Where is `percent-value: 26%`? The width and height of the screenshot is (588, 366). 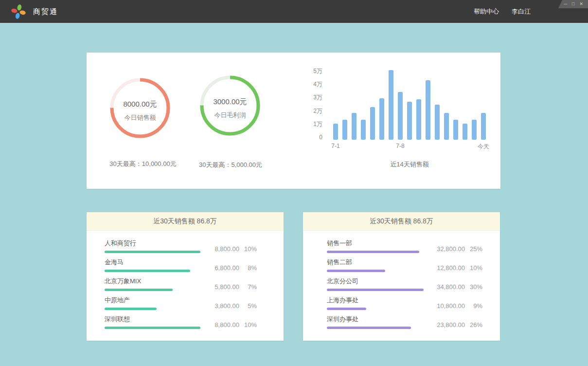
percent-value: 26% is located at coordinates (474, 325).